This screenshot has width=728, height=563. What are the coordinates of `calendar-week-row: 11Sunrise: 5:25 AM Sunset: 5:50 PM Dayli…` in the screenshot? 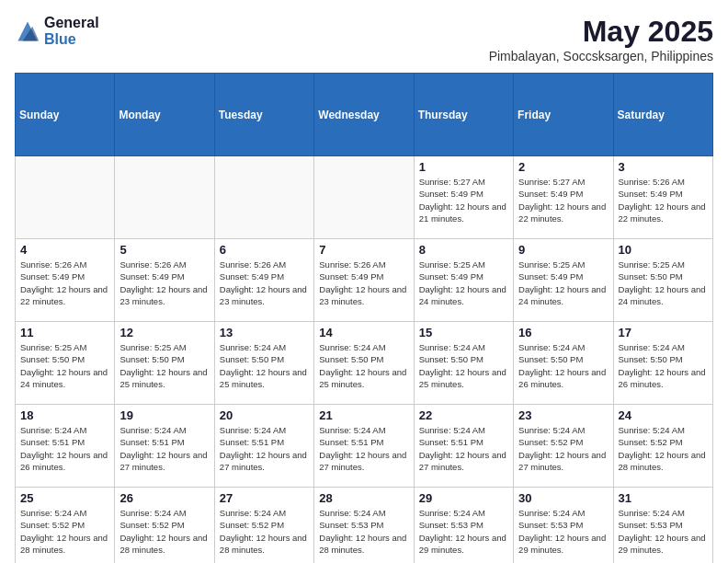 It's located at (364, 363).